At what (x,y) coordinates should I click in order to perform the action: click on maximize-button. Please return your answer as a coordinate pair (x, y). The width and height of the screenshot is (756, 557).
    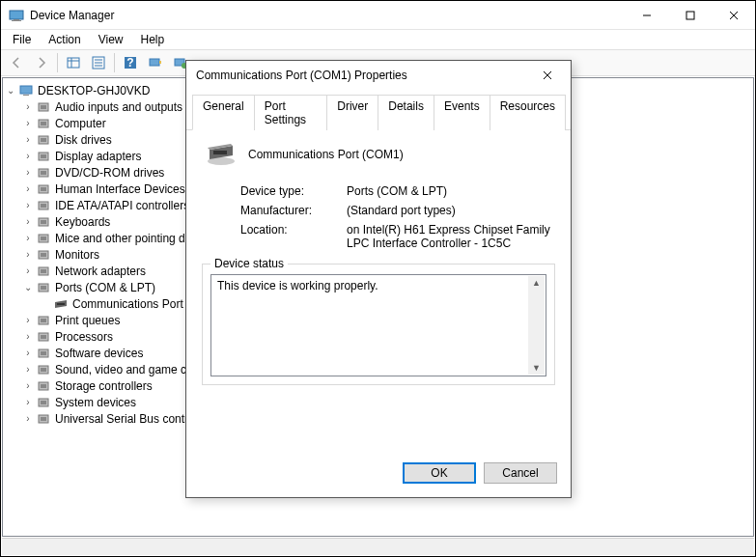
    Looking at the image, I should click on (689, 15).